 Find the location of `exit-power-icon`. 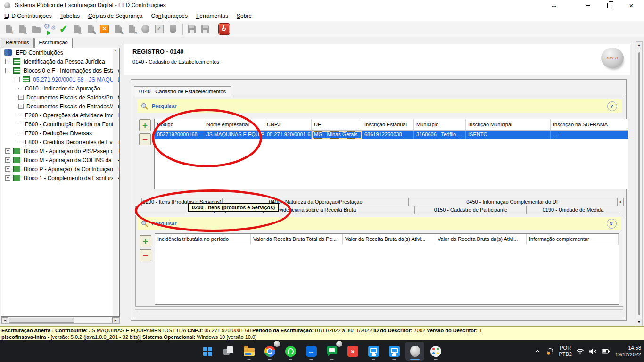

exit-power-icon is located at coordinates (224, 29).